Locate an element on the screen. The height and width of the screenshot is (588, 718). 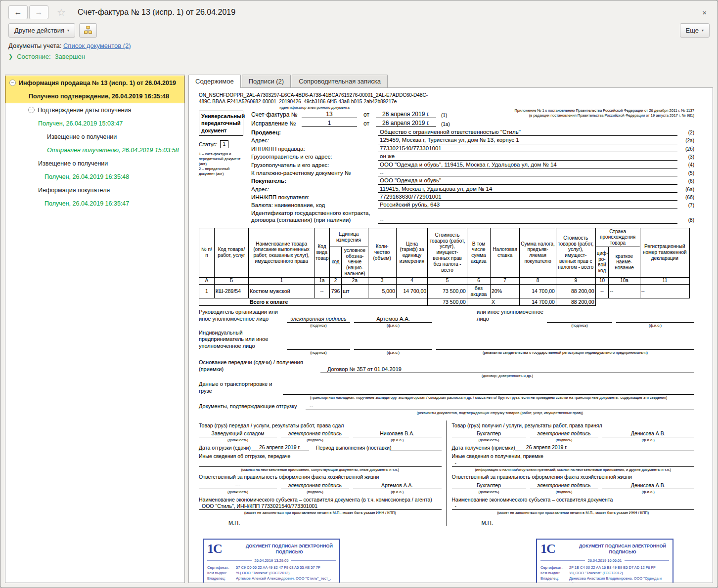
data-cell: 5,000 is located at coordinates (382, 291).